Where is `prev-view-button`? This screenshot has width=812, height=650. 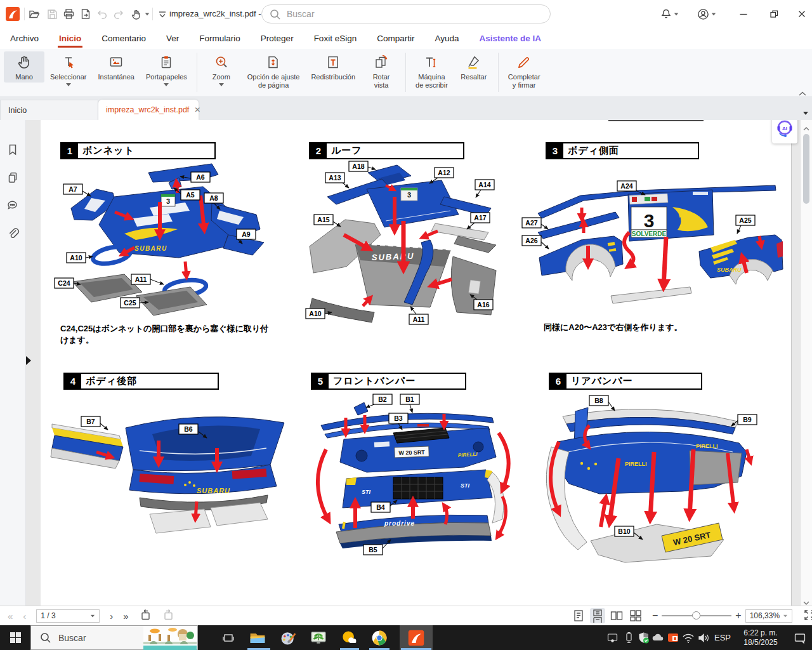
prev-view-button is located at coordinates (145, 616).